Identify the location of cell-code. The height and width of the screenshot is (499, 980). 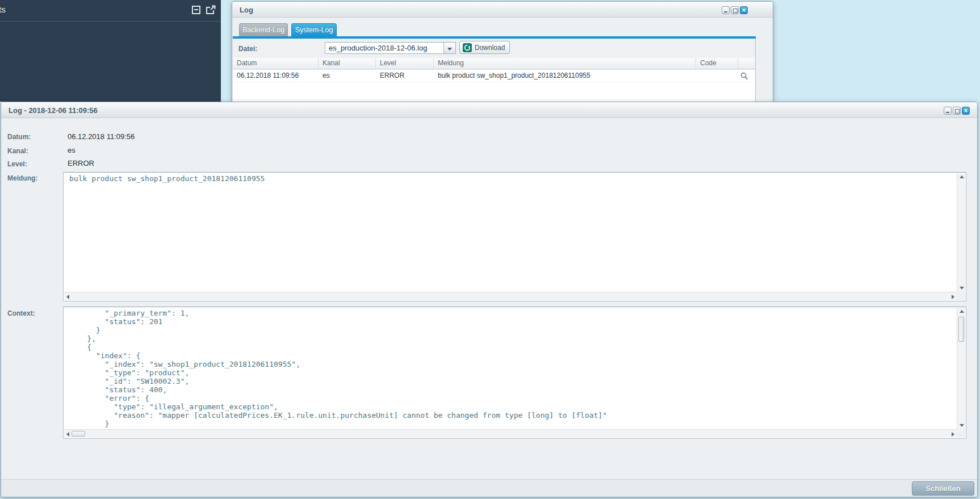
(717, 76).